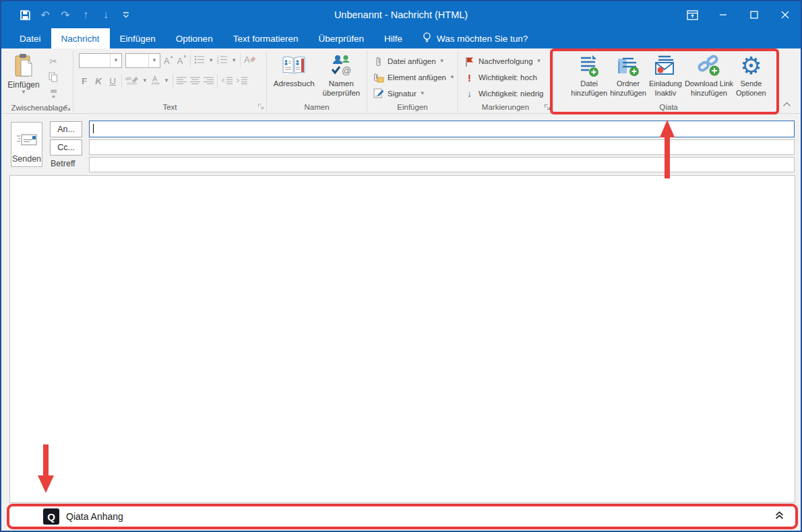 The image size is (802, 532). Describe the element at coordinates (218, 63) in the screenshot. I see `svg-text: 3` at that location.